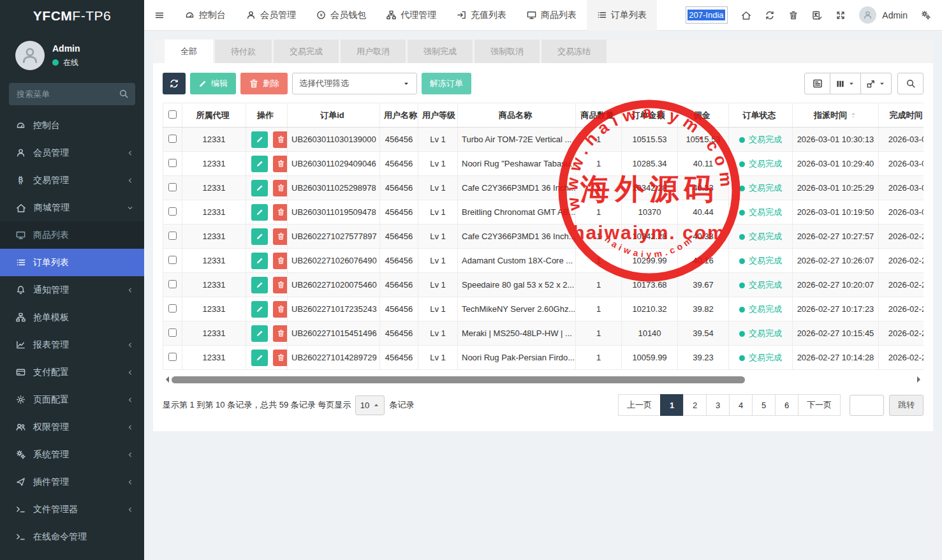 The width and height of the screenshot is (942, 560). I want to click on brand-logo: YFCMF-TP6, so click(72, 16).